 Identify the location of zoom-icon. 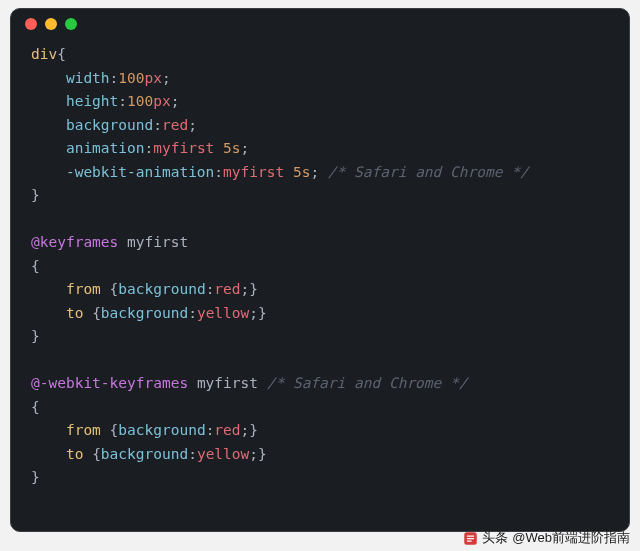
(71, 24).